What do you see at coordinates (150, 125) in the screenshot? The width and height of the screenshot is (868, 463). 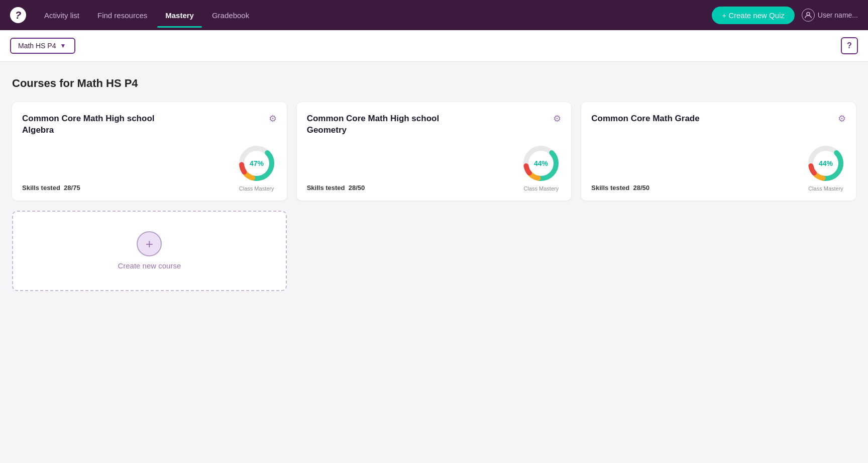 I see `card-header-algebra: Common Core Math High school Algebra ⚙` at bounding box center [150, 125].